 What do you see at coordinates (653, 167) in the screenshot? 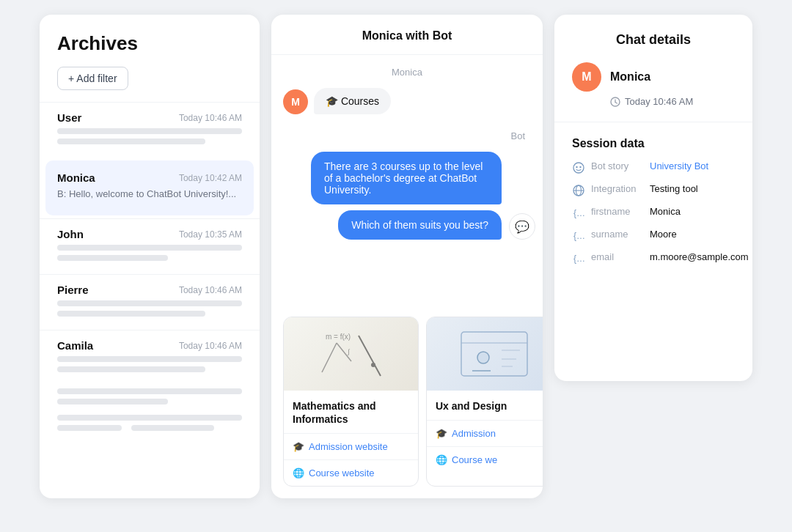
I see `session-row-botstory: Bot story University Bot` at bounding box center [653, 167].